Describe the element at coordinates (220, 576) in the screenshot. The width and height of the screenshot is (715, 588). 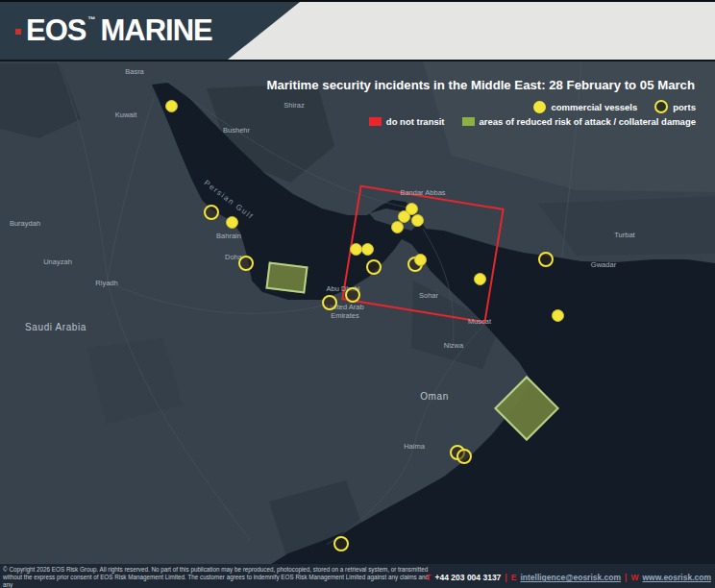
I see `copyright-text: © Copyright 2026 EOS Risk Group. All rig…` at that location.